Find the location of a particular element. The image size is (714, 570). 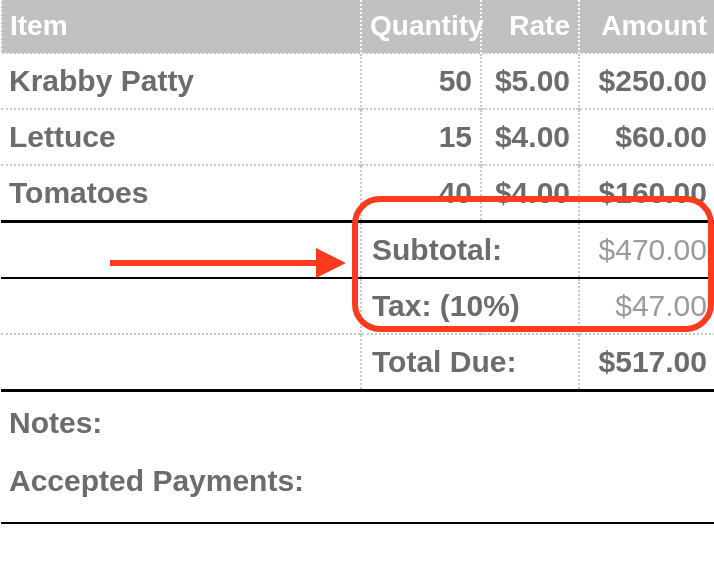

subtotal-value: $470.00 is located at coordinates (646, 250).